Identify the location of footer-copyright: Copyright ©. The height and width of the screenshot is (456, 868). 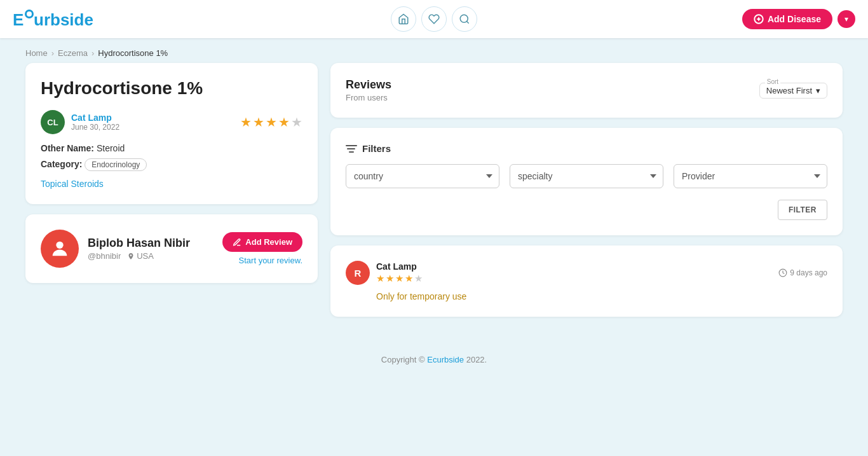
(404, 360).